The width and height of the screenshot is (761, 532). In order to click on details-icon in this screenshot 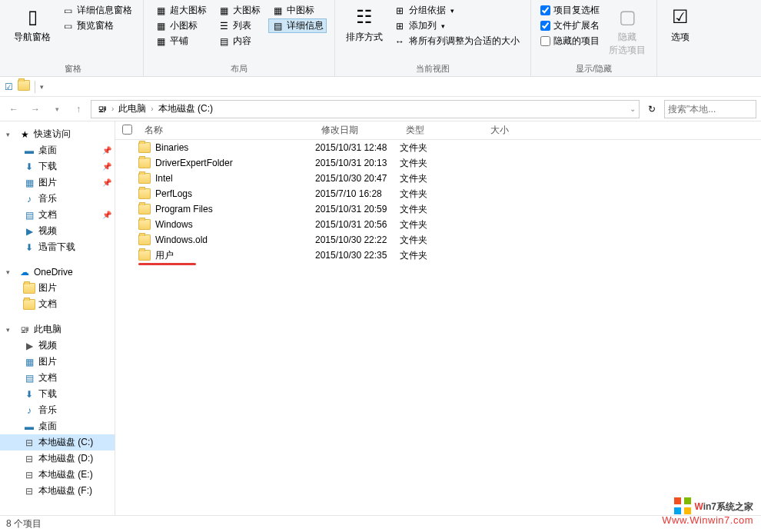, I will do `click(277, 26)`.